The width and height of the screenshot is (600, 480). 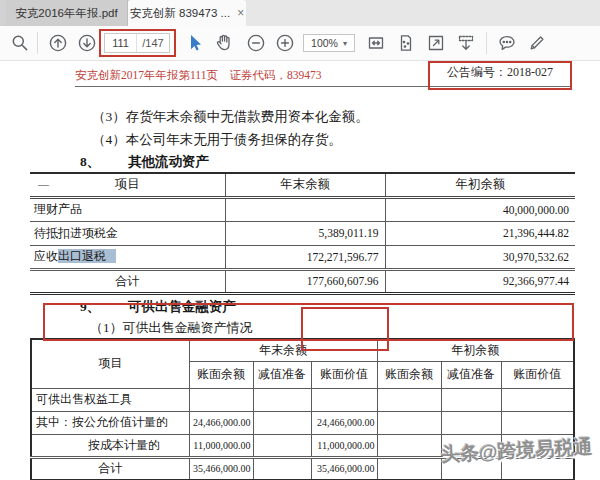 I want to click on col-header-year-end: 年末余额, so click(x=305, y=185).